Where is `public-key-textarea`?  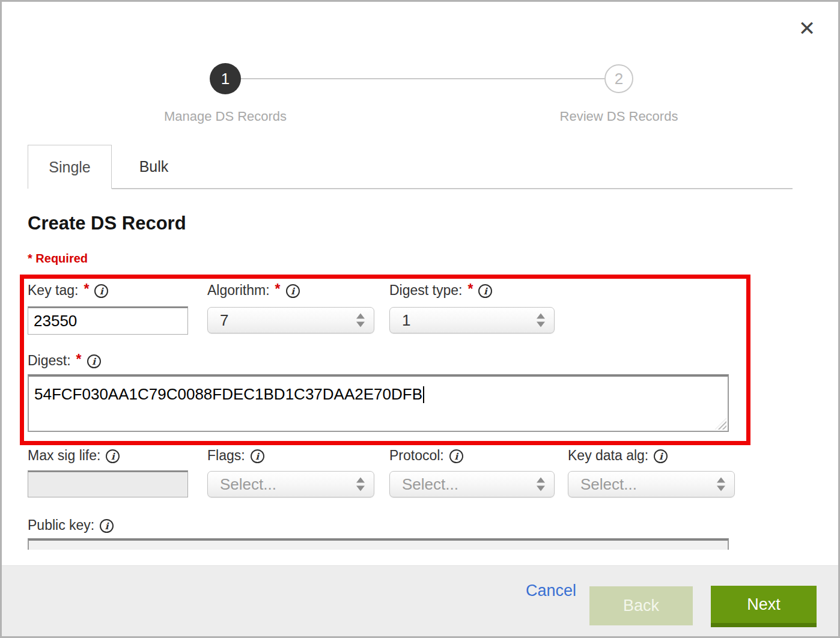 public-key-textarea is located at coordinates (379, 544).